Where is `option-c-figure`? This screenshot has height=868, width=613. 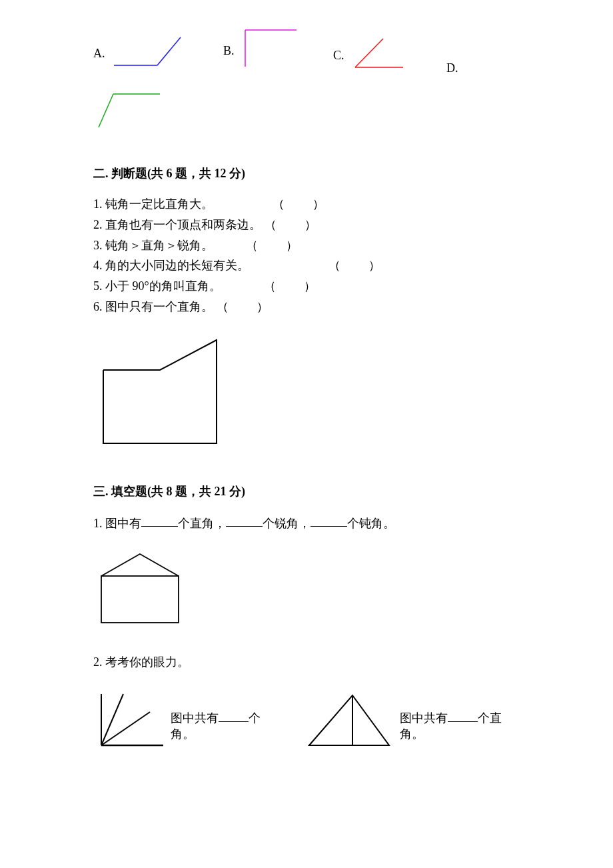
option-c-figure is located at coordinates (380, 55).